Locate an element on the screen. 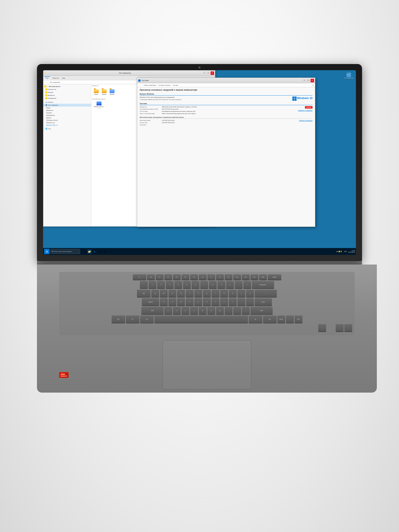 The width and height of the screenshot is (399, 532). folder-video: Видео is located at coordinates (96, 92).